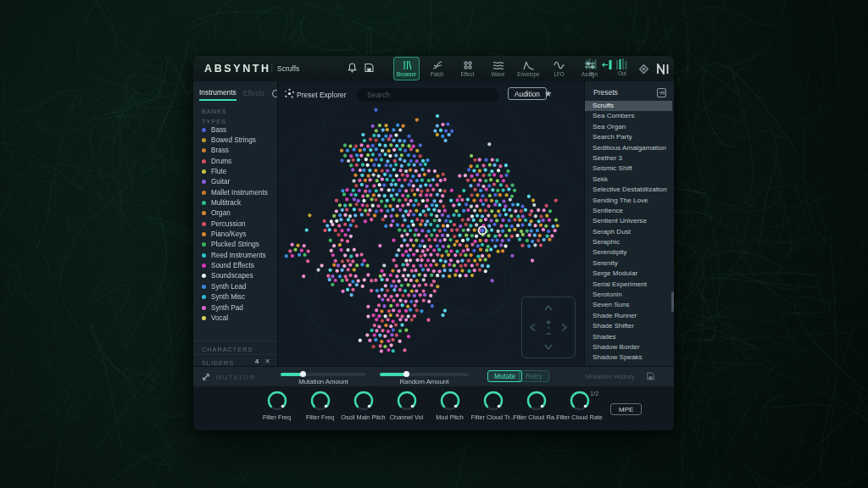 Image resolution: width=868 pixels, height=488 pixels. I want to click on explorer-splat-icon, so click(290, 93).